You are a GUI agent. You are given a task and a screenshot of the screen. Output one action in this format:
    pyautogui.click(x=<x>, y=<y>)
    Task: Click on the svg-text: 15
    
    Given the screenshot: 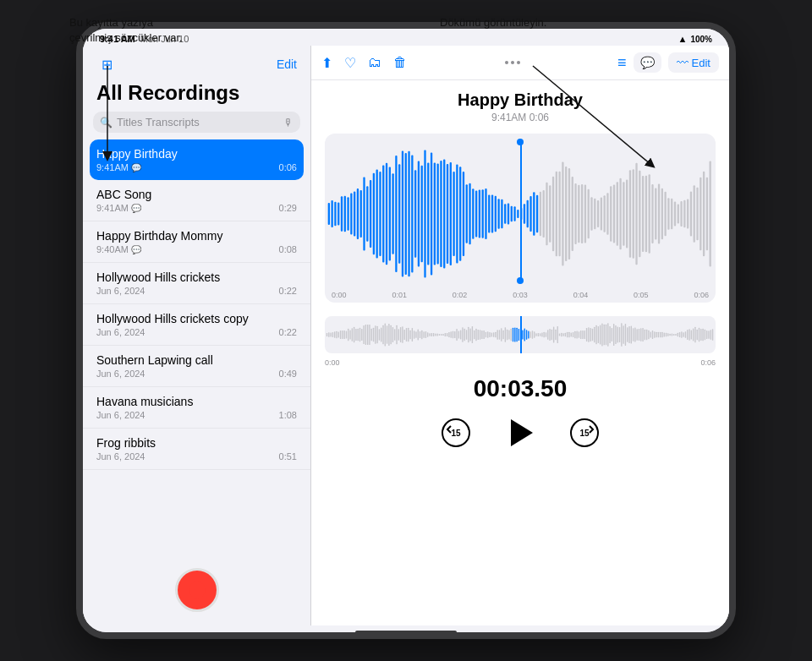 What is the action you would take?
    pyautogui.click(x=456, y=433)
    